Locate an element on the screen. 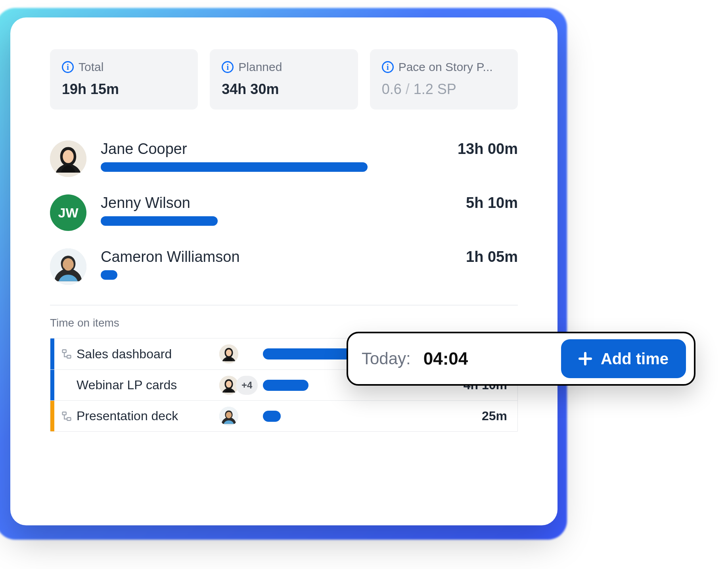 Image resolution: width=728 pixels, height=569 pixels. stat-value-total: 19h 15m is located at coordinates (124, 89).